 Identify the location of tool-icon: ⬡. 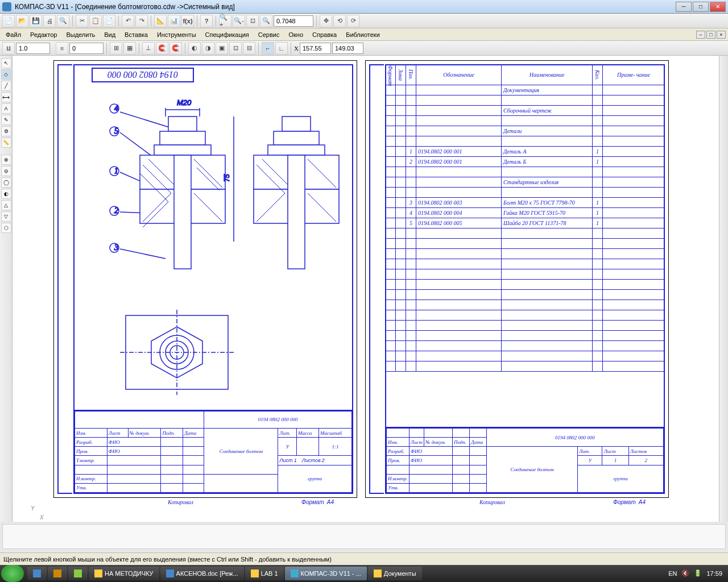
(6, 228).